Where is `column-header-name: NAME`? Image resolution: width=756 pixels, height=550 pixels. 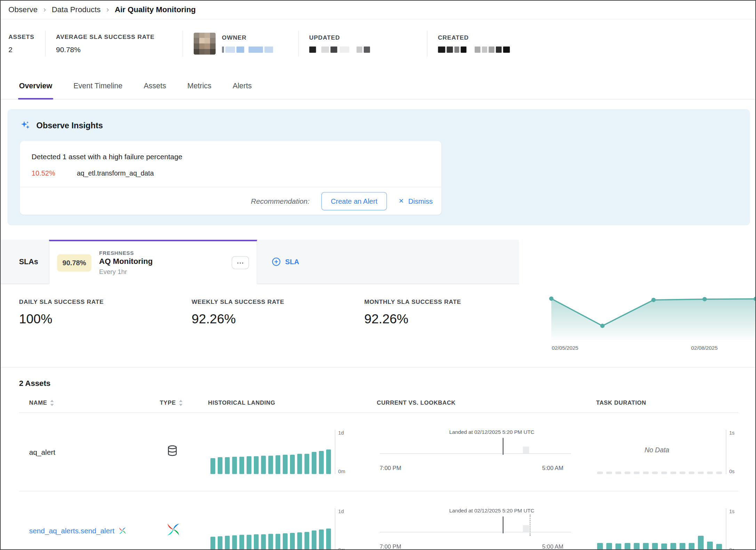
column-header-name: NAME is located at coordinates (90, 403).